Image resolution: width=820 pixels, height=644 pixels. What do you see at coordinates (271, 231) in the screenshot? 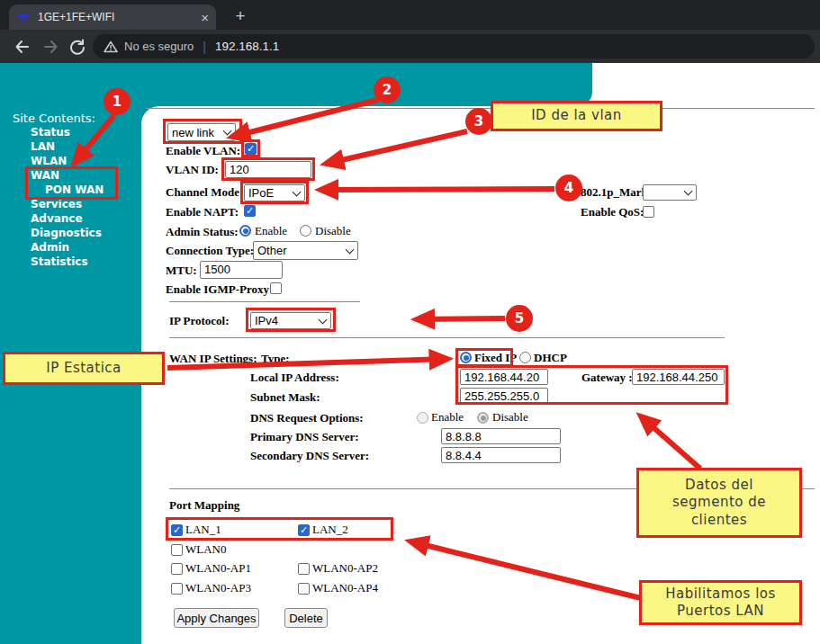
I see `admin-status-enable-label: Enable` at bounding box center [271, 231].